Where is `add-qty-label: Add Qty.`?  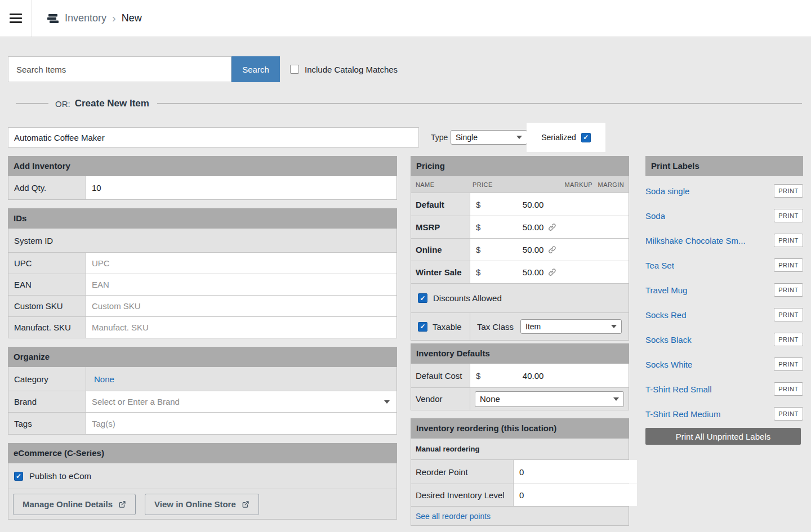 add-qty-label: Add Qty. is located at coordinates (47, 188).